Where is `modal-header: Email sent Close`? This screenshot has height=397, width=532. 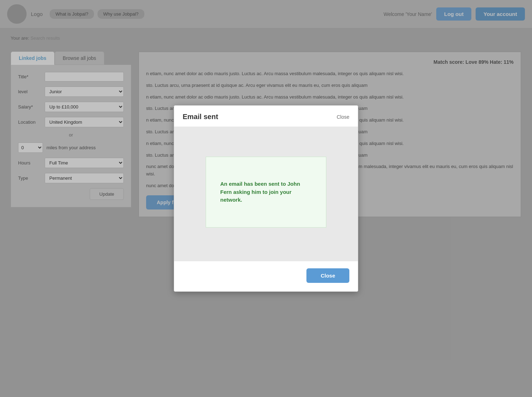
modal-header: Email sent Close is located at coordinates (266, 116).